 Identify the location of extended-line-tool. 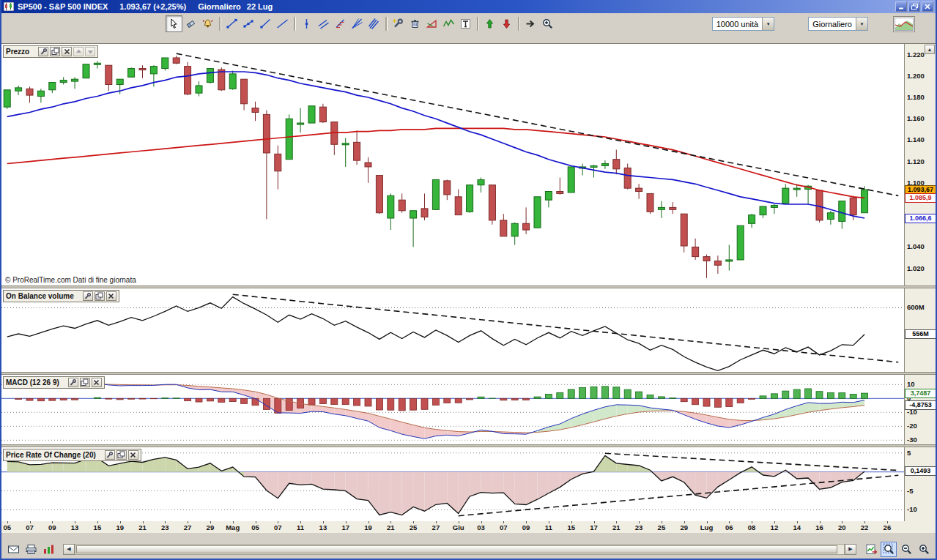
(283, 23).